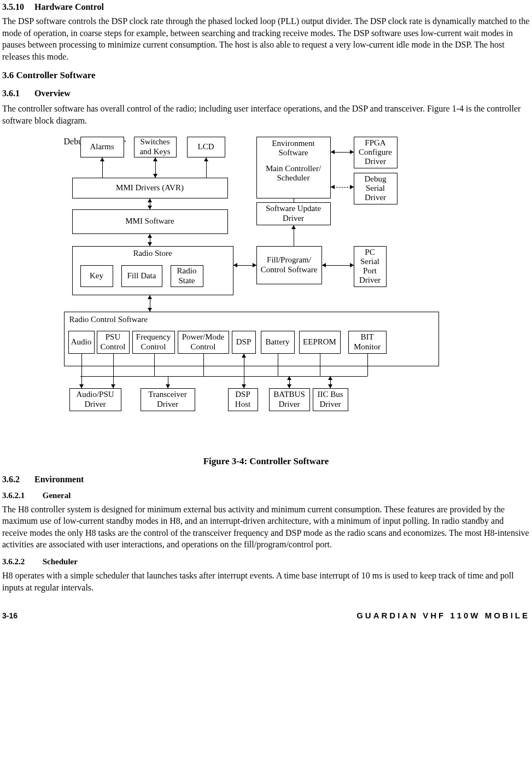  What do you see at coordinates (294, 173) in the screenshot?
I see `label-main-controller: Main Controller/ Scheduler` at bounding box center [294, 173].